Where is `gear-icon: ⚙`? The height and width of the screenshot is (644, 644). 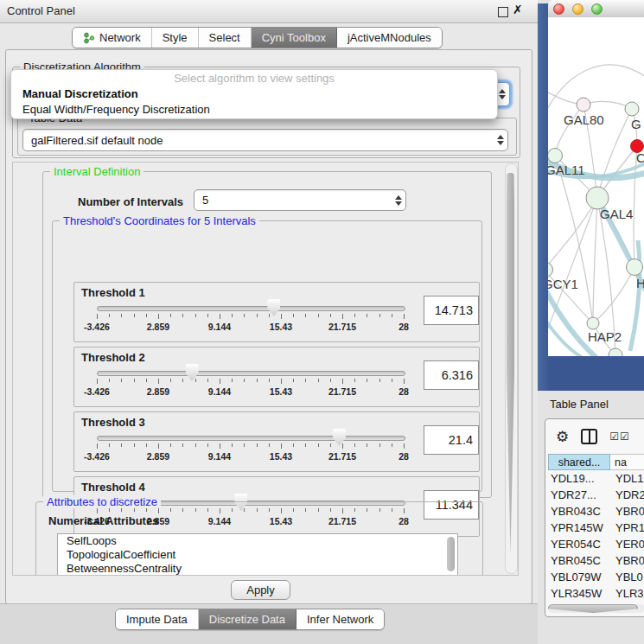
gear-icon: ⚙ is located at coordinates (562, 437).